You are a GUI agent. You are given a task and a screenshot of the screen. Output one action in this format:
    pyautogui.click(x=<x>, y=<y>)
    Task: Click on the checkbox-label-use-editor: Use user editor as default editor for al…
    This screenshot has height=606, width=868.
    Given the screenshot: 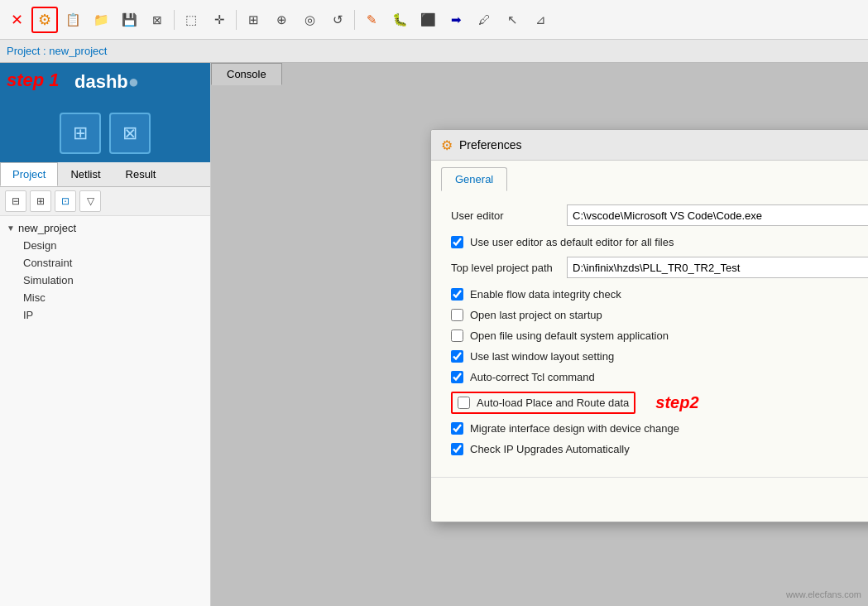 What is the action you would take?
    pyautogui.click(x=572, y=242)
    